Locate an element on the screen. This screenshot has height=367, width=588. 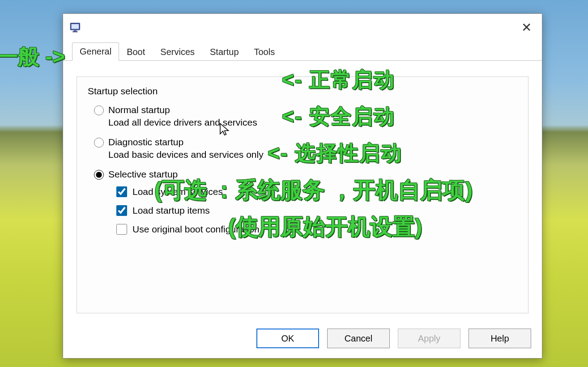
check-items-label: Load startup items is located at coordinates (171, 211).